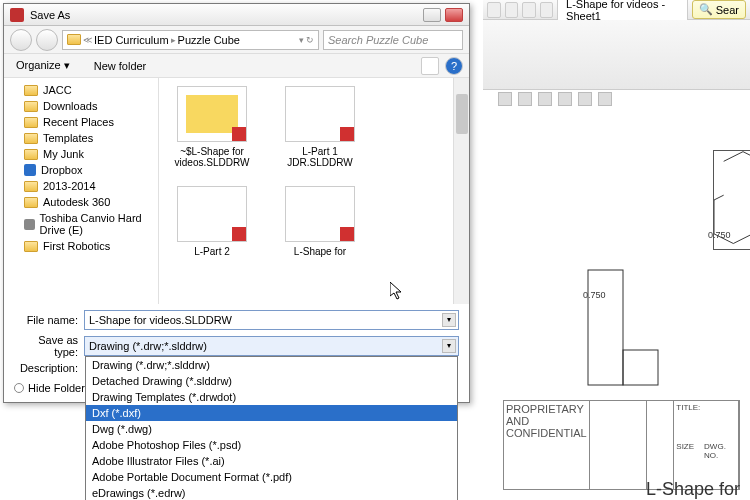 Image resolution: width=750 pixels, height=500 pixels. What do you see at coordinates (81, 186) in the screenshot?
I see `tree-item: 2013-2014` at bounding box center [81, 186].